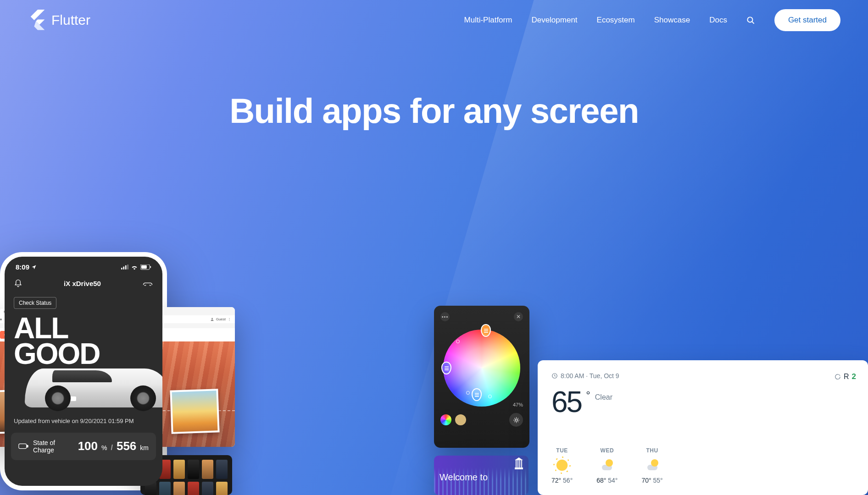 The width and height of the screenshot is (868, 495). What do you see at coordinates (104, 448) in the screenshot?
I see `soc-unit: %` at bounding box center [104, 448].